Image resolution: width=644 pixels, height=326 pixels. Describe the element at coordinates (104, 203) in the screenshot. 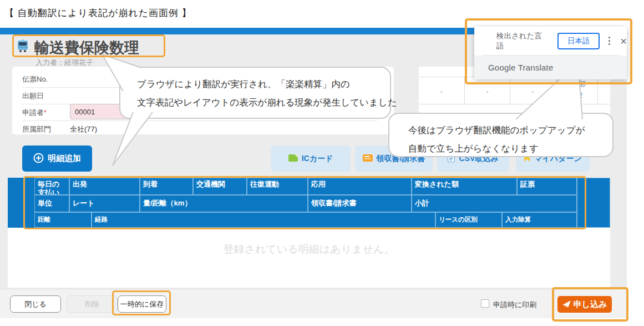

I see `col-header: レート` at that location.